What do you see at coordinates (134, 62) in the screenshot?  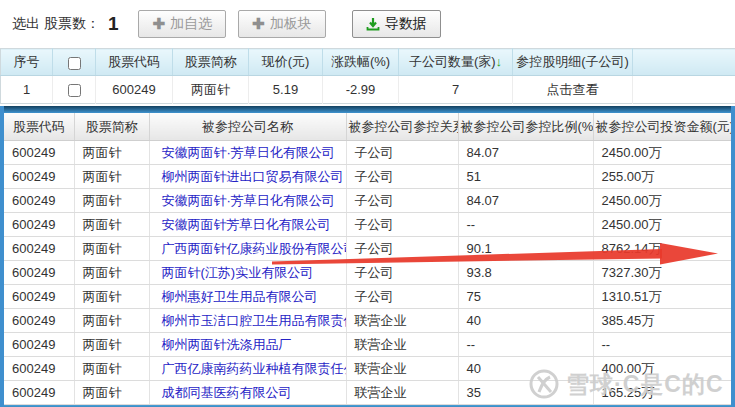 I see `header-stock-code: 股票代码` at bounding box center [134, 62].